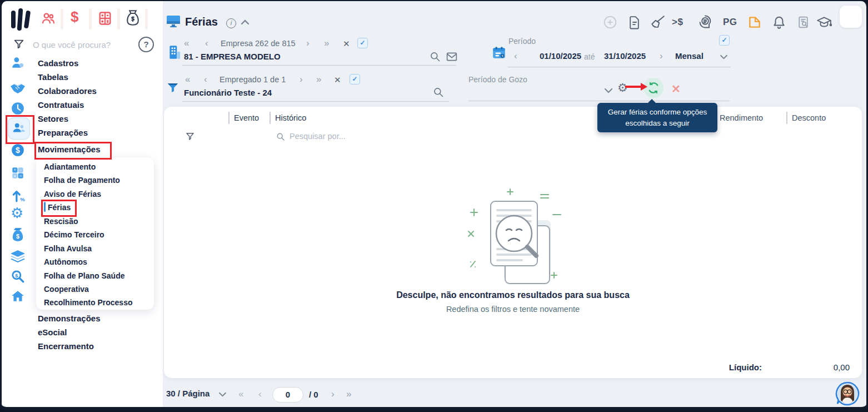 The width and height of the screenshot is (868, 412). What do you see at coordinates (188, 394) in the screenshot?
I see `page-size-select: 30 / Página` at bounding box center [188, 394].